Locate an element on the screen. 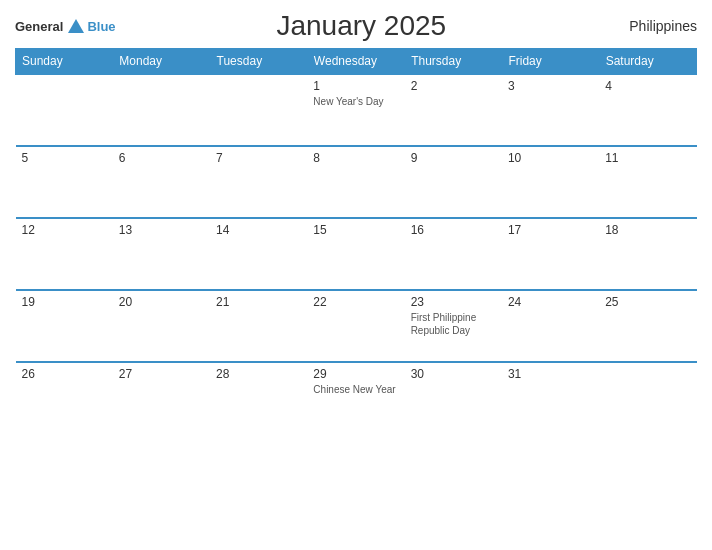 The height and width of the screenshot is (550, 712). day-number: 9 is located at coordinates (454, 158).